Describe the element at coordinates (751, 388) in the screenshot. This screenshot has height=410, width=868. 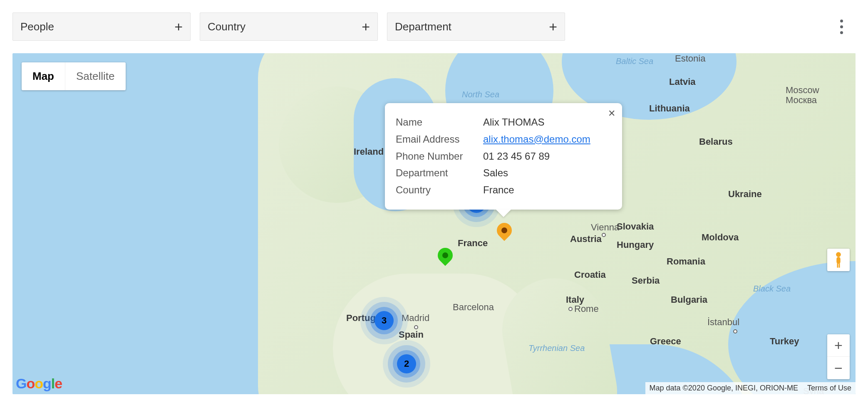
I see `map-attribution: Map data ©2020 Google, INEGI, ORION-ME T…` at that location.